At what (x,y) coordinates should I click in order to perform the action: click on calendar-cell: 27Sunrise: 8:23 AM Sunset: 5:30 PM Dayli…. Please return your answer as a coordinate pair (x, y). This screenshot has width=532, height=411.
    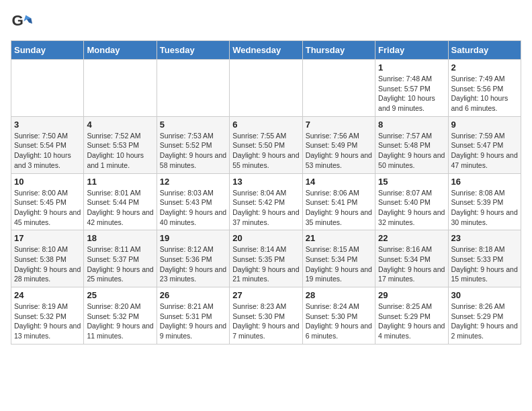
    Looking at the image, I should click on (266, 316).